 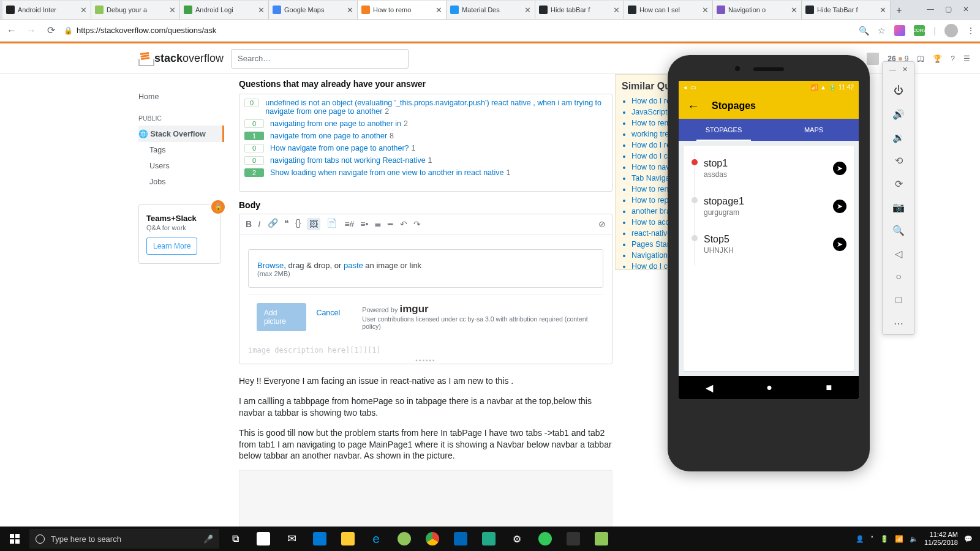 What do you see at coordinates (124, 539) in the screenshot?
I see `taskbar-search: Type here to search 🎤` at bounding box center [124, 539].